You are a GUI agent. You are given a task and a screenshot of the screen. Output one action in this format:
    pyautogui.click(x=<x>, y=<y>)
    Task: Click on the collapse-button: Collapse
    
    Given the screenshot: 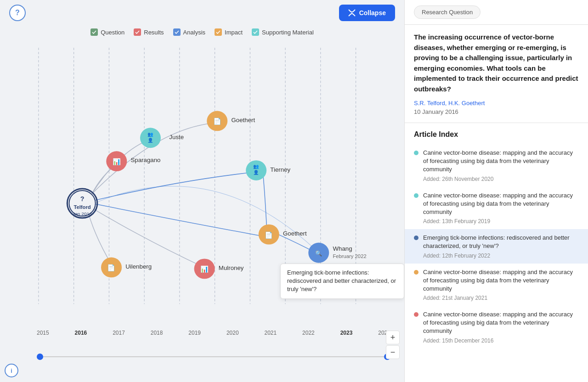 What is the action you would take?
    pyautogui.click(x=367, y=13)
    